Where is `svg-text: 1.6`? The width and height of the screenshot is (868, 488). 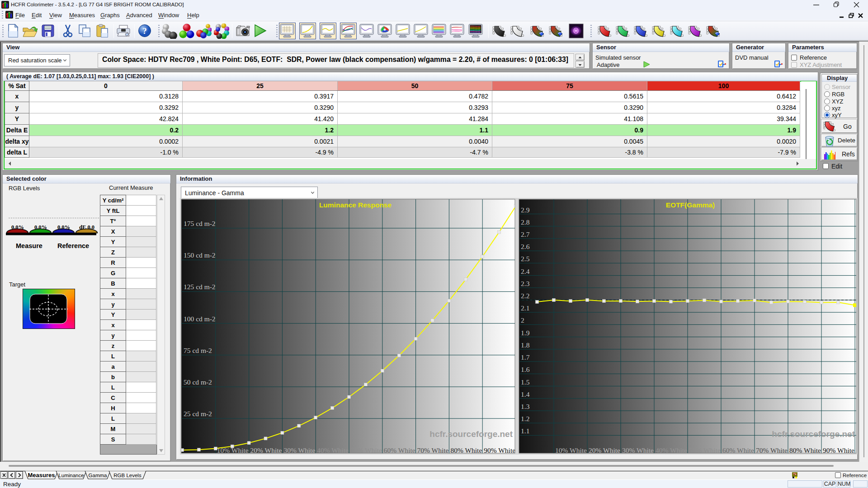
svg-text: 1.6 is located at coordinates (525, 370).